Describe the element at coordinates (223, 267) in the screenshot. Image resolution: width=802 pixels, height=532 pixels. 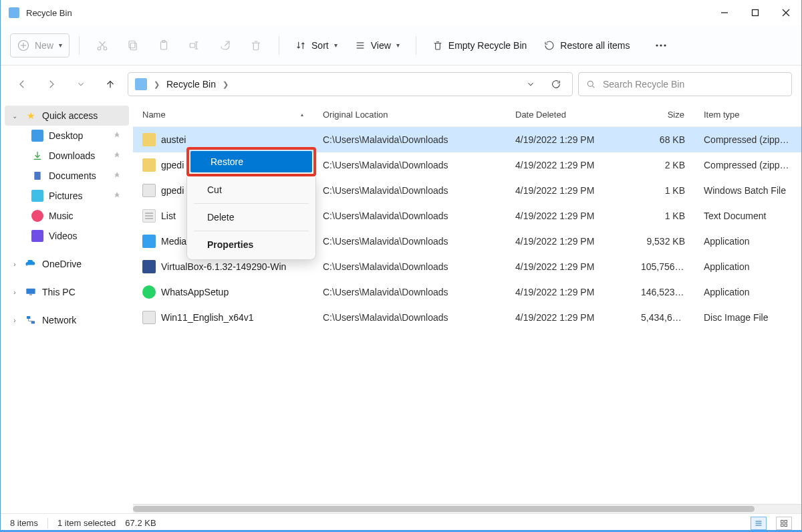
I see `file-name: VirtualBox-6.1.32-149290-Win` at that location.